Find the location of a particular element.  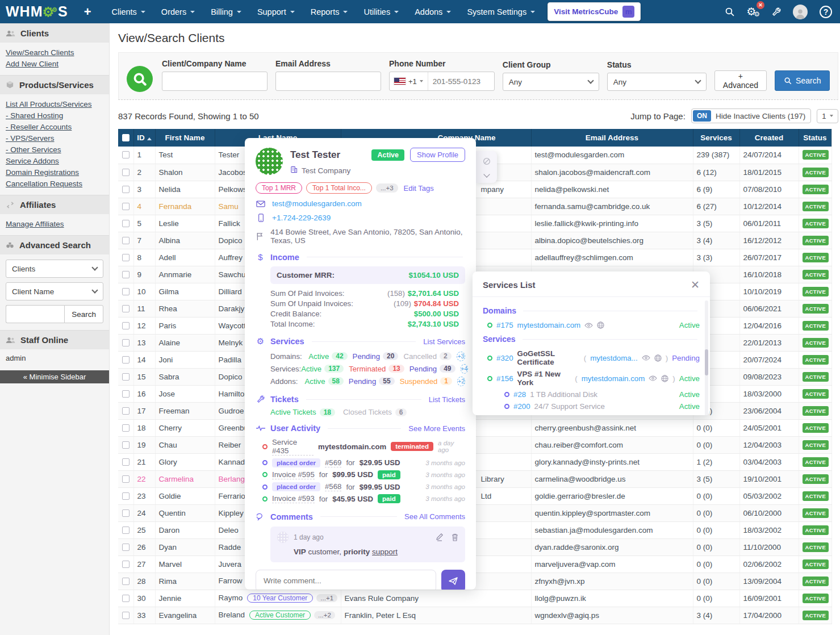

more-statuses-chip: +2 is located at coordinates (461, 382).